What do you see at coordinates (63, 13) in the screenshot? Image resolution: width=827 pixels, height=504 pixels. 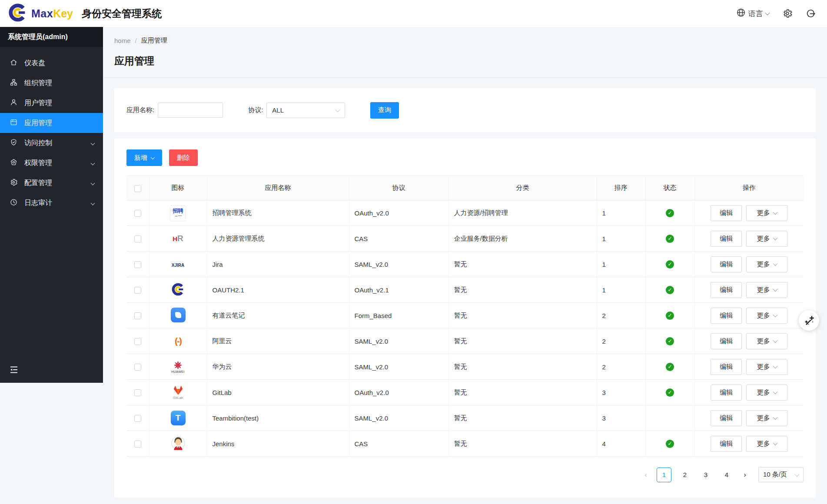 I see `brand-key: Key` at bounding box center [63, 13].